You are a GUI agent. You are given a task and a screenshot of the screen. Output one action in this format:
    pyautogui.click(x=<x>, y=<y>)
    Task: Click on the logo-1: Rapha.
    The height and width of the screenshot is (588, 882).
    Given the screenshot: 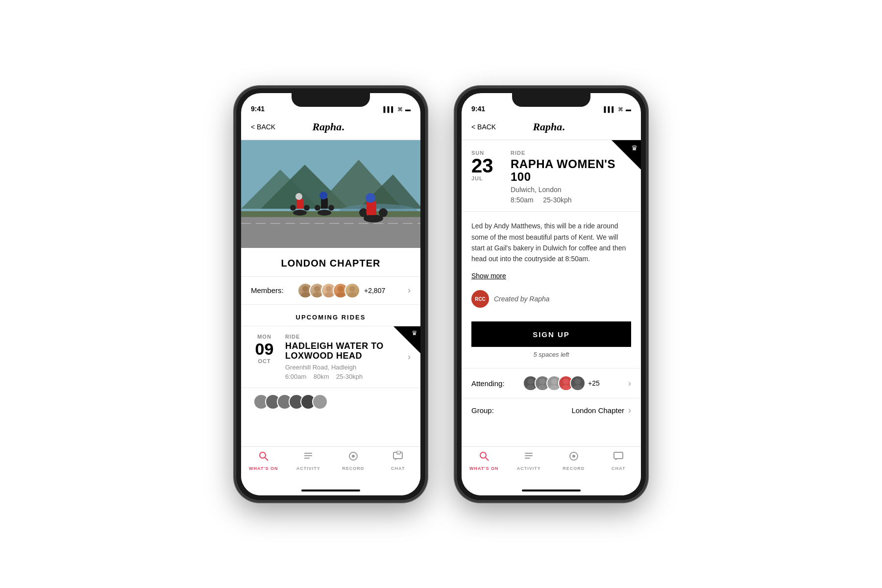 What is the action you would take?
    pyautogui.click(x=328, y=127)
    